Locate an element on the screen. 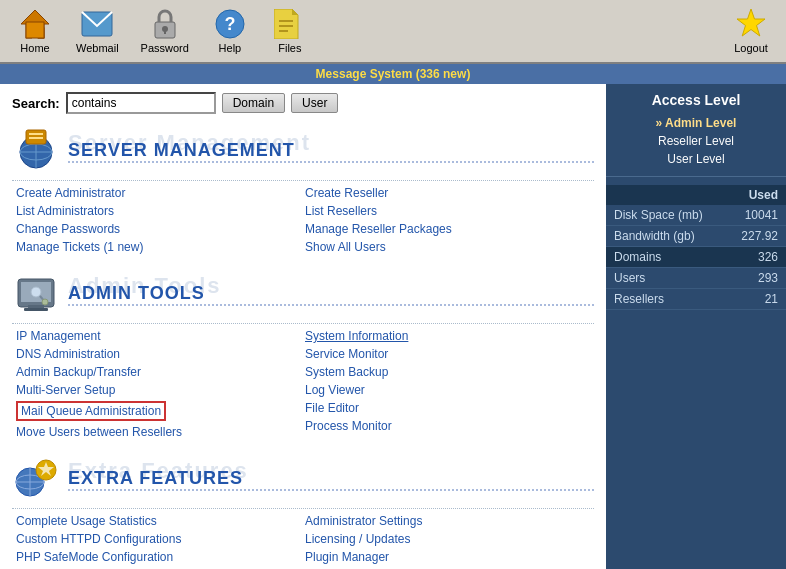 This screenshot has height=569, width=786. list-administrators-link: List Administrators is located at coordinates (160, 211).